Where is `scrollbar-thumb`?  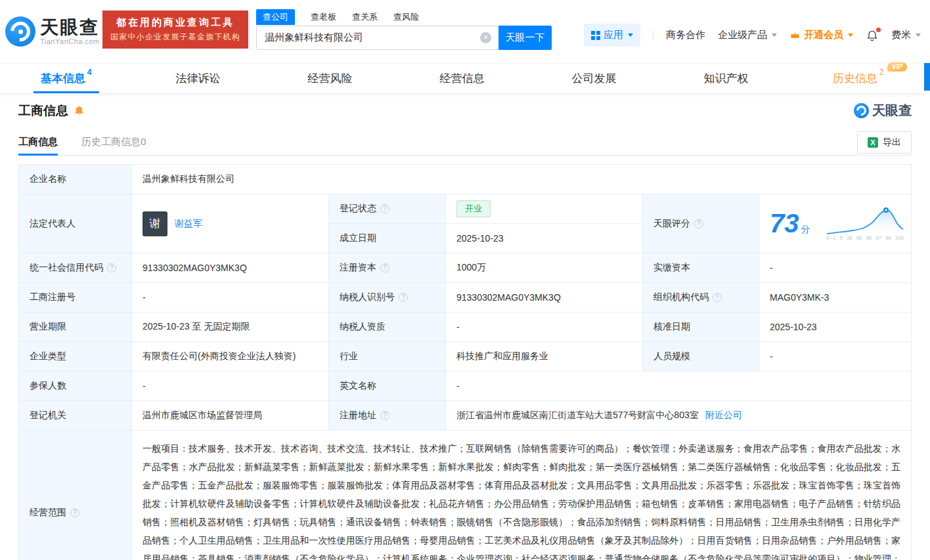 scrollbar-thumb is located at coordinates (927, 77).